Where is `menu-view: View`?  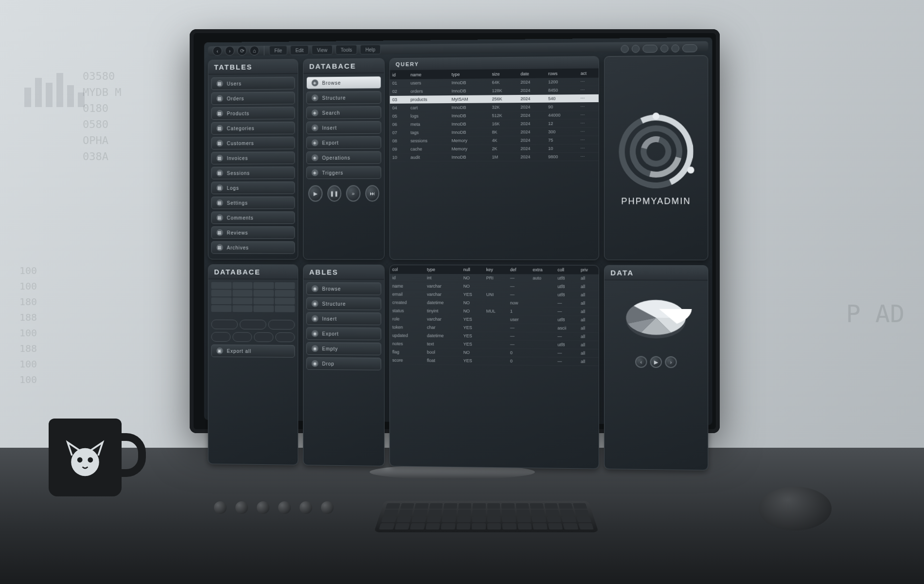
menu-view: View is located at coordinates (322, 50).